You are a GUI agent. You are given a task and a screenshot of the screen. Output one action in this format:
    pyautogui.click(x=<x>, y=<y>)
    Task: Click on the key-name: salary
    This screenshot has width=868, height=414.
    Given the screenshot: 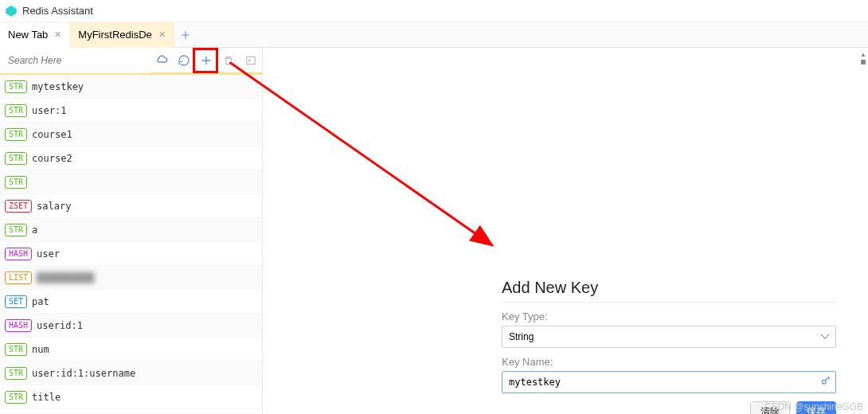 What is the action you would take?
    pyautogui.click(x=54, y=206)
    